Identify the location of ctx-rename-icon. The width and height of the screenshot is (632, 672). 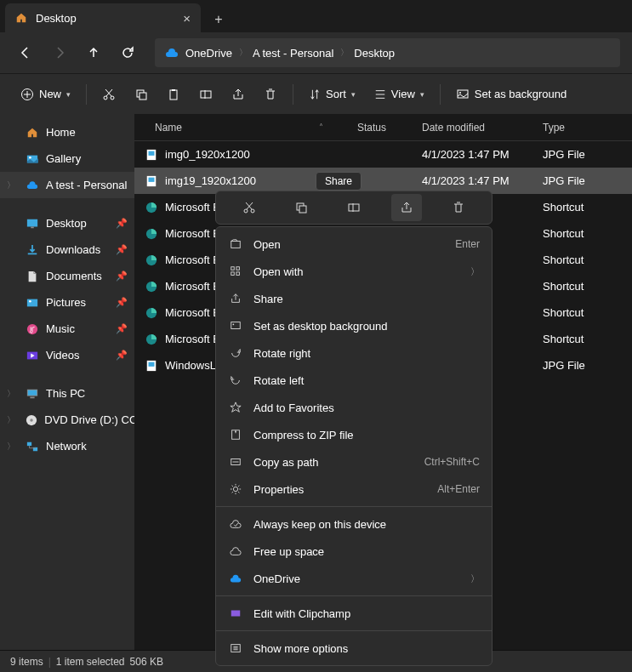
(354, 208).